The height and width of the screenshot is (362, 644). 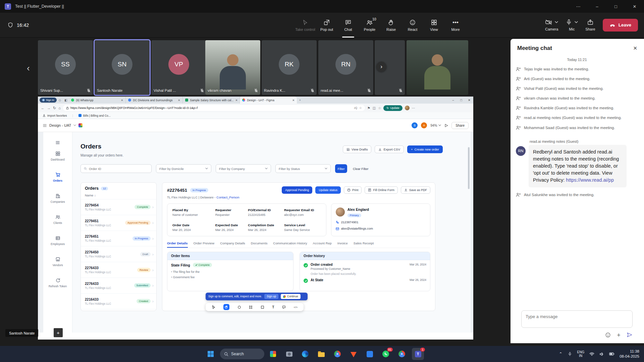 I want to click on cursor-tool-icon, so click(x=214, y=307).